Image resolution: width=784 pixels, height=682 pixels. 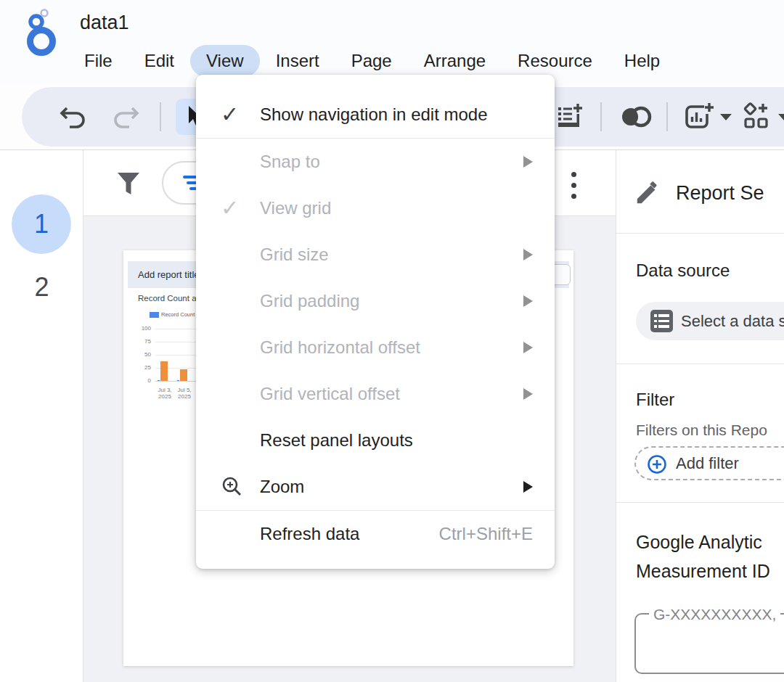 I want to click on menu-file: File, so click(x=99, y=61).